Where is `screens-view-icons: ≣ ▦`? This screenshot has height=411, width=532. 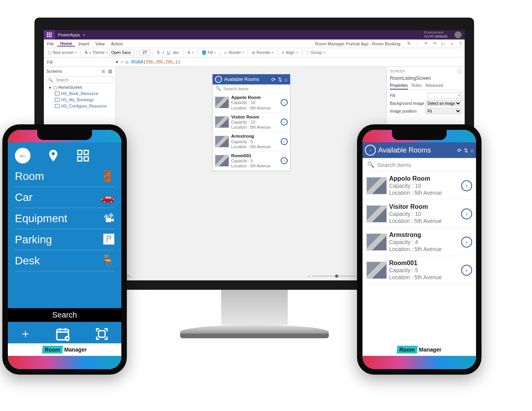 screens-view-icons: ≣ ▦ is located at coordinates (107, 71).